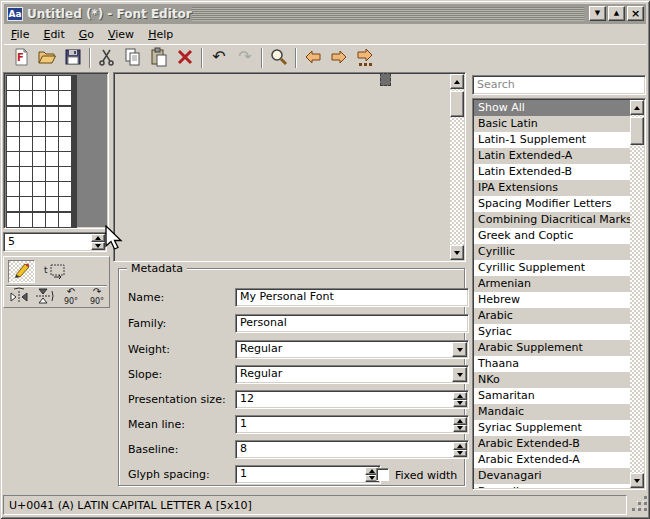 This screenshot has height=519, width=650. What do you see at coordinates (71, 297) in the screenshot?
I see `rotate-ccw-button: ↶90°` at bounding box center [71, 297].